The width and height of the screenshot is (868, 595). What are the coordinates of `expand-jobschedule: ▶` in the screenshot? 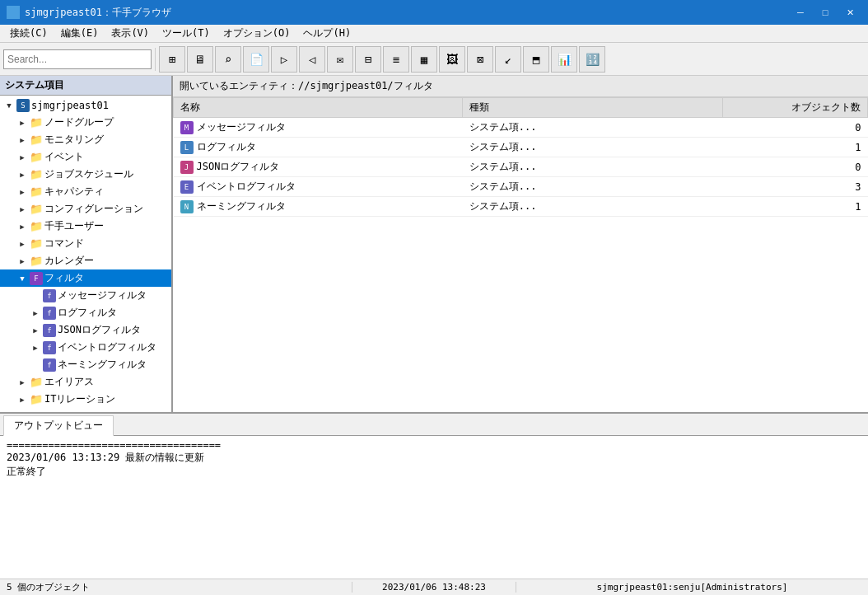 It's located at (22, 175).